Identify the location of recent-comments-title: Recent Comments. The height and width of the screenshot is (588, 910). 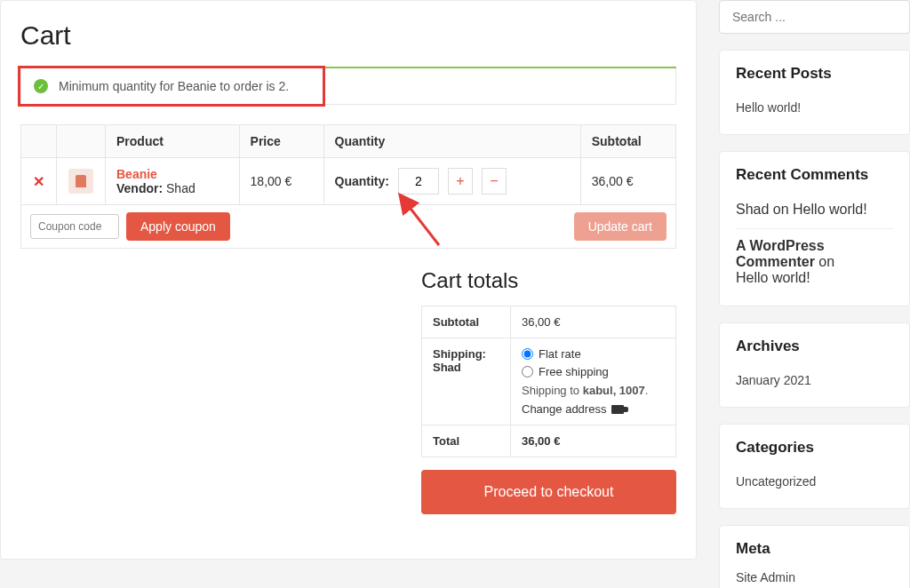
(814, 175).